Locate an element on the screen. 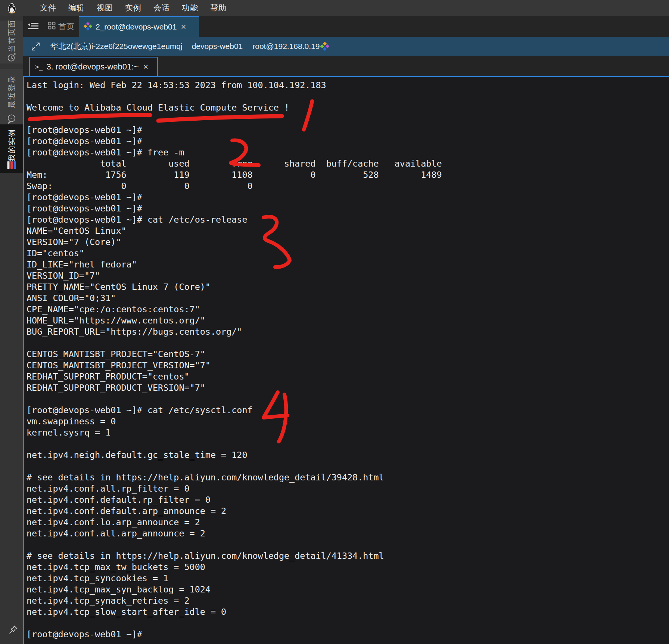  sidebar-item-my-instances-label: 我的实例 is located at coordinates (12, 145).